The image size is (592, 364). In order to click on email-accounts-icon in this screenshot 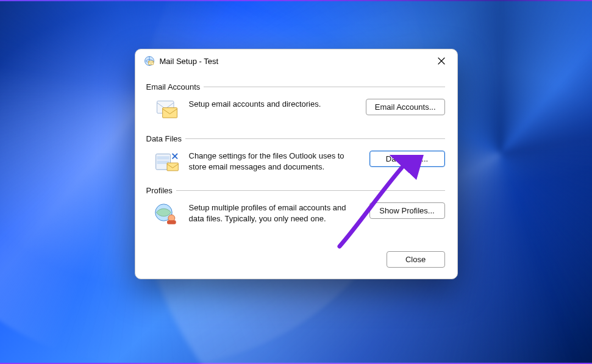, I will do `click(167, 110)`.